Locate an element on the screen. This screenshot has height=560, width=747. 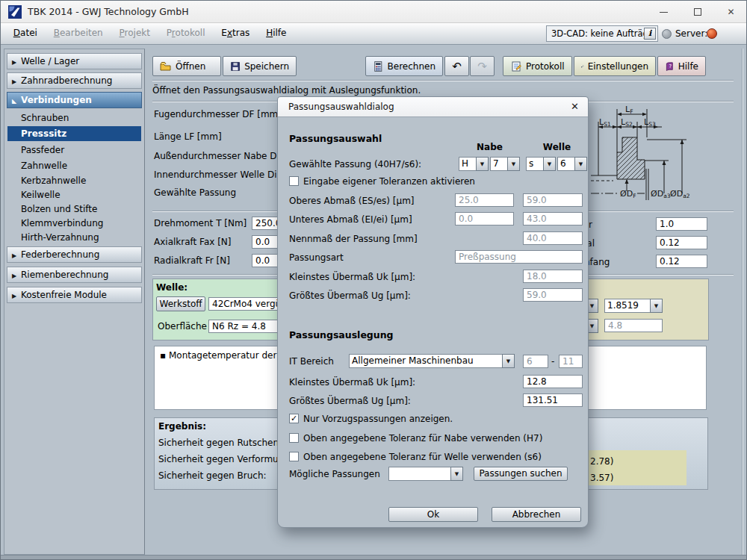
cancel-button: Abbrechen is located at coordinates (536, 514).